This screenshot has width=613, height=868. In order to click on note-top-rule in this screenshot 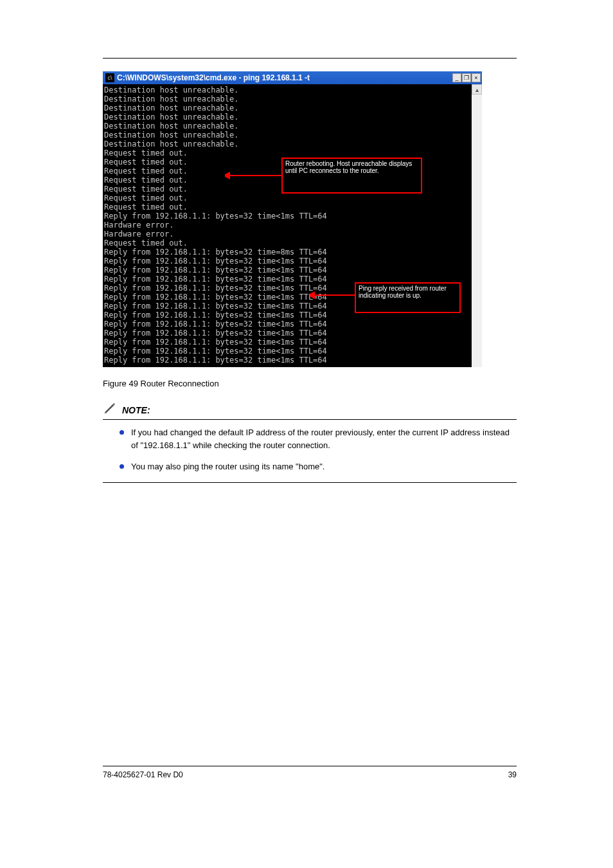, I will do `click(310, 419)`.